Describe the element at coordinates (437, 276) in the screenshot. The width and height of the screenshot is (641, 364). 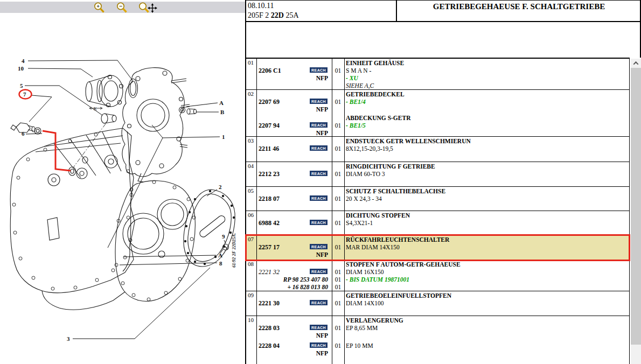
I see `table-row-08: 08 STOPFEN F AUTOM-GETR-GEHAEUSE 2221 32…` at that location.